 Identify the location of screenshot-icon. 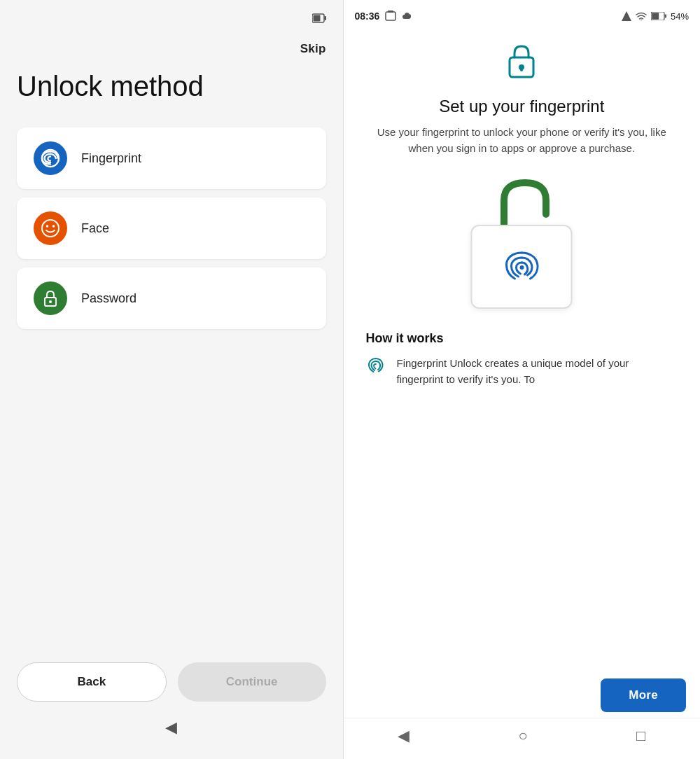
(391, 16).